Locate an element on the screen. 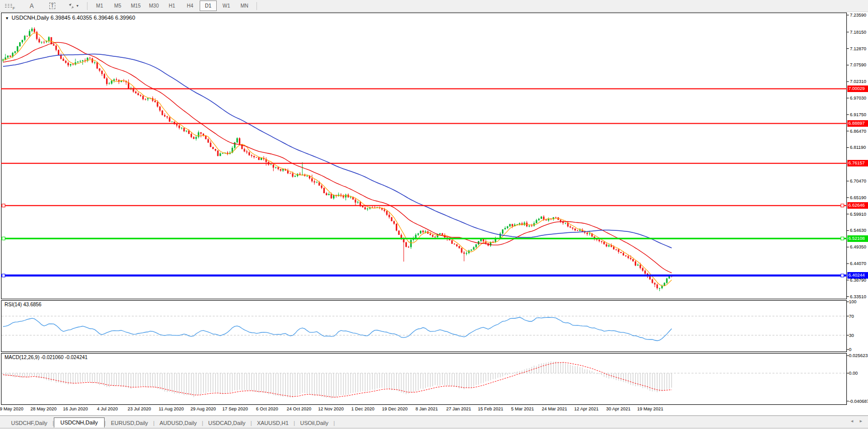 The image size is (868, 429). chart-tab-usdcad: USDCAD,Daily is located at coordinates (227, 423).